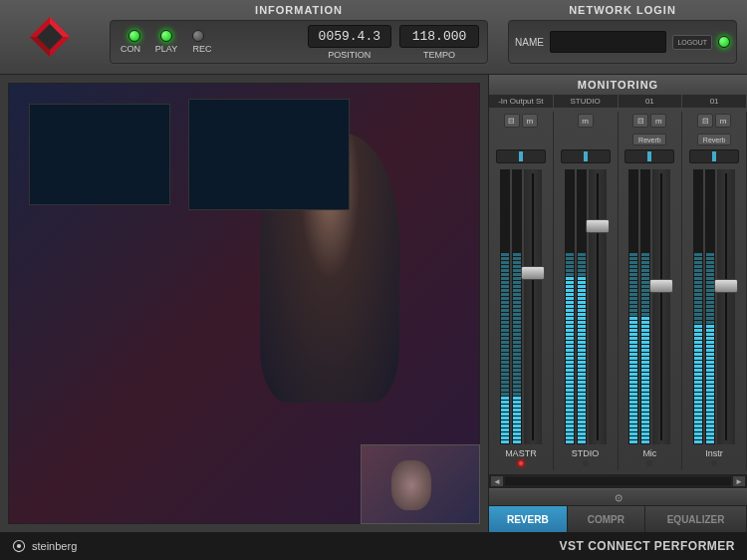  What do you see at coordinates (651, 291) in the screenshot?
I see `channel-strip: ⊟mReverbMic` at bounding box center [651, 291].